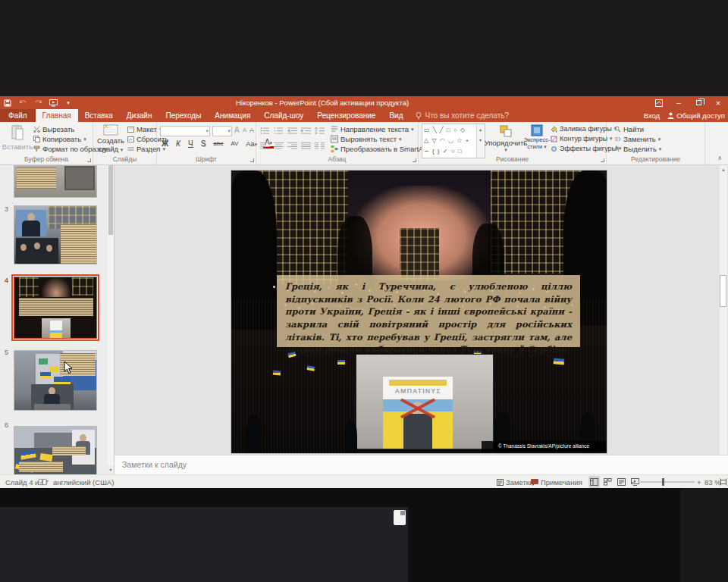 The image size is (728, 582). What do you see at coordinates (696, 115) in the screenshot?
I see `share-button: Общий доступ` at bounding box center [696, 115].